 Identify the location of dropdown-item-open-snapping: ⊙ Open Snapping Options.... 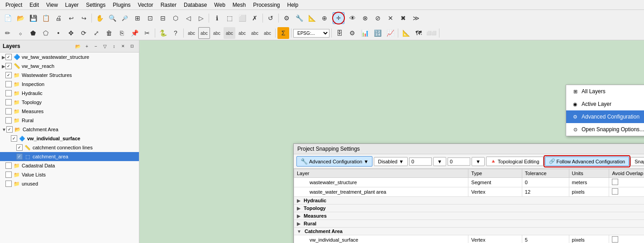
(605, 129).